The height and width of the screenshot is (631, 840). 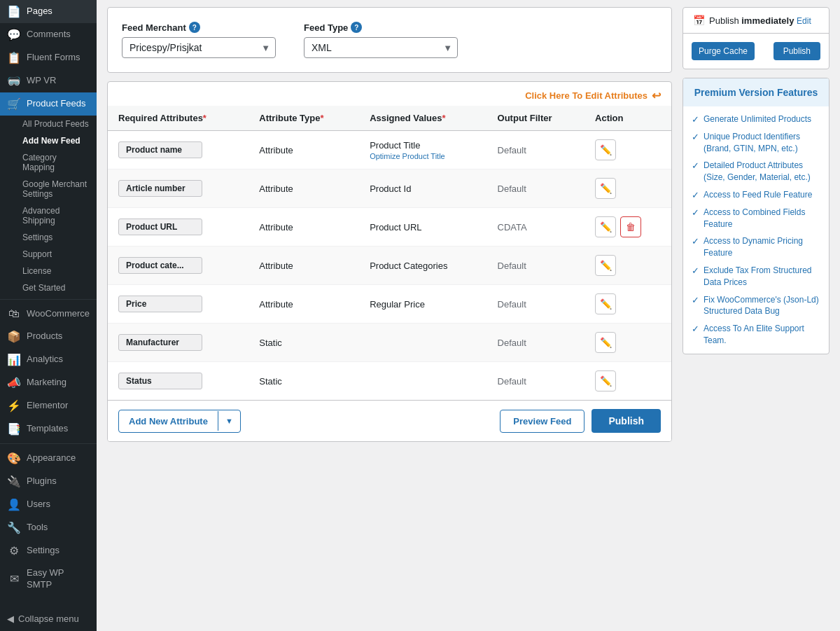 I want to click on publish-button: Publish, so click(x=626, y=421).